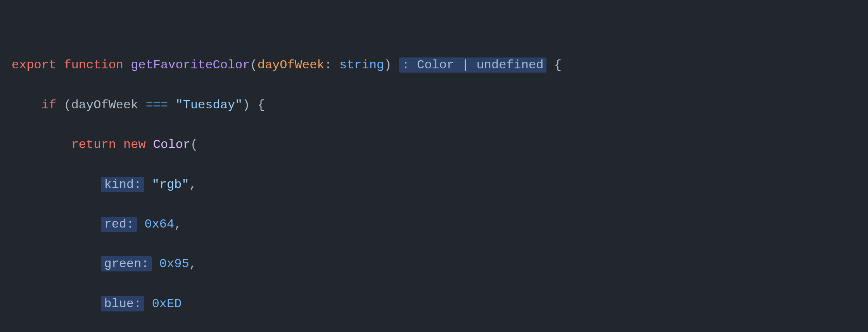 This screenshot has height=332, width=868. Describe the element at coordinates (34, 65) in the screenshot. I see `keyword-export: export` at that location.